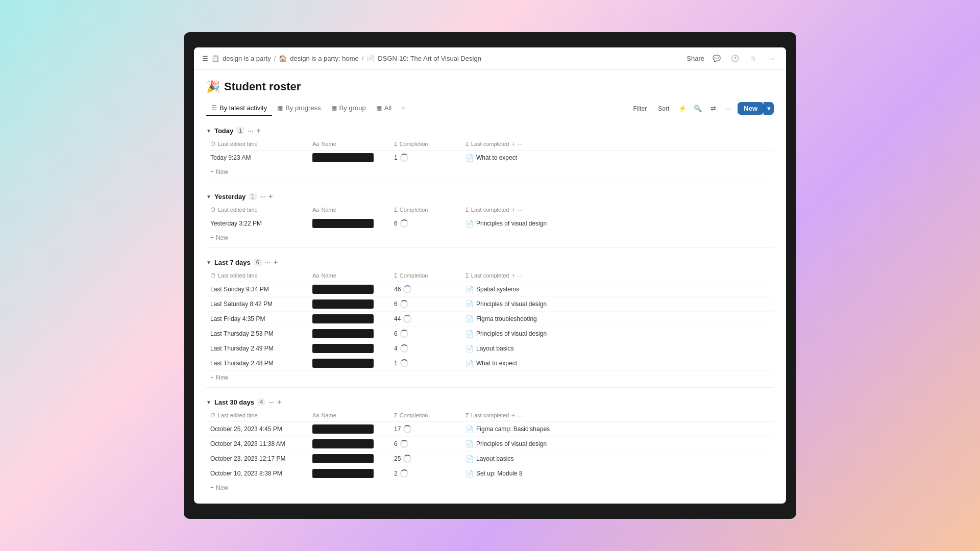  I want to click on col-name-yesterday: Aa Name, so click(349, 210).